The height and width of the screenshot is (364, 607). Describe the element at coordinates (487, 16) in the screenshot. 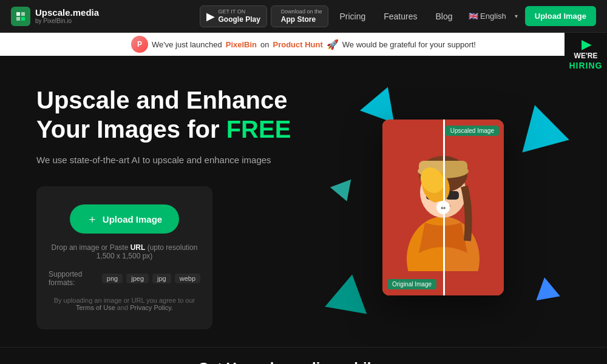

I see `language-selector: 🇬🇧 English` at that location.